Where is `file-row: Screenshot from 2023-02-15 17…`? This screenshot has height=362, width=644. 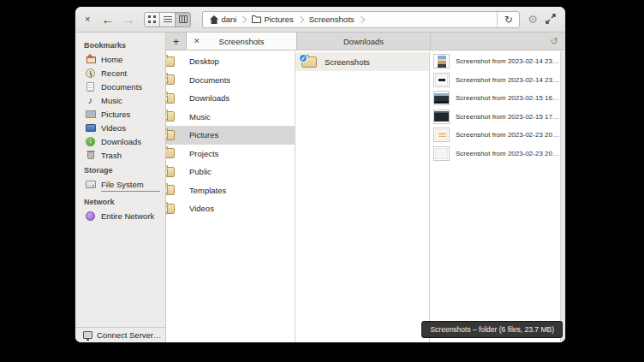 file-row: Screenshot from 2023-02-15 17… is located at coordinates (495, 117).